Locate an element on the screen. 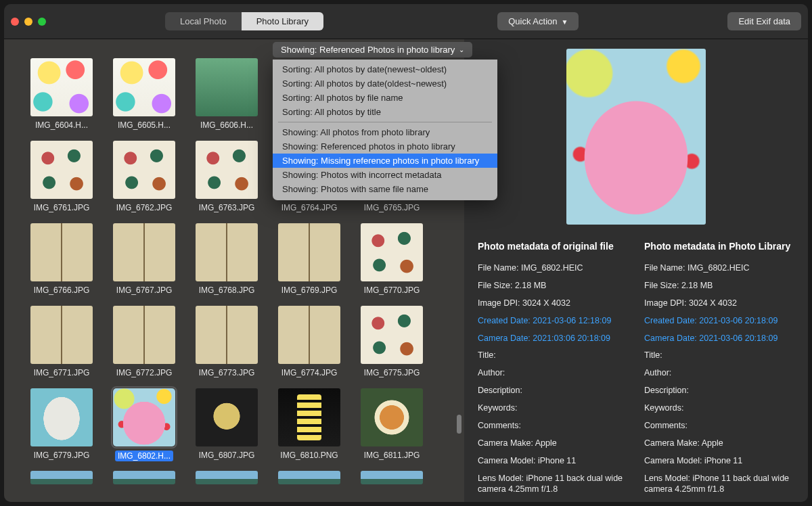 Image resolution: width=812 pixels, height=506 pixels. thumbnail-label: IMG_6770.JPG is located at coordinates (392, 290).